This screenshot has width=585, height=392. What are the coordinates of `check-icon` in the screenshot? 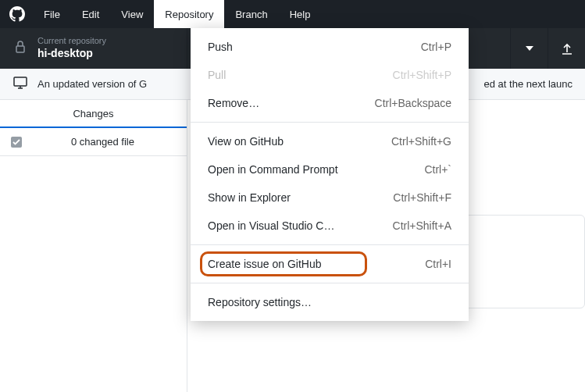 It's located at (16, 142).